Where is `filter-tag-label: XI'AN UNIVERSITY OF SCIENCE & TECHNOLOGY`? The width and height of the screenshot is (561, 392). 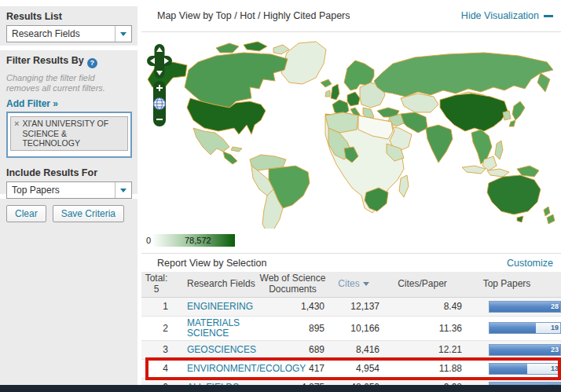 filter-tag-label: XI'AN UNIVERSITY OF SCIENCE & TECHNOLOGY is located at coordinates (73, 134).